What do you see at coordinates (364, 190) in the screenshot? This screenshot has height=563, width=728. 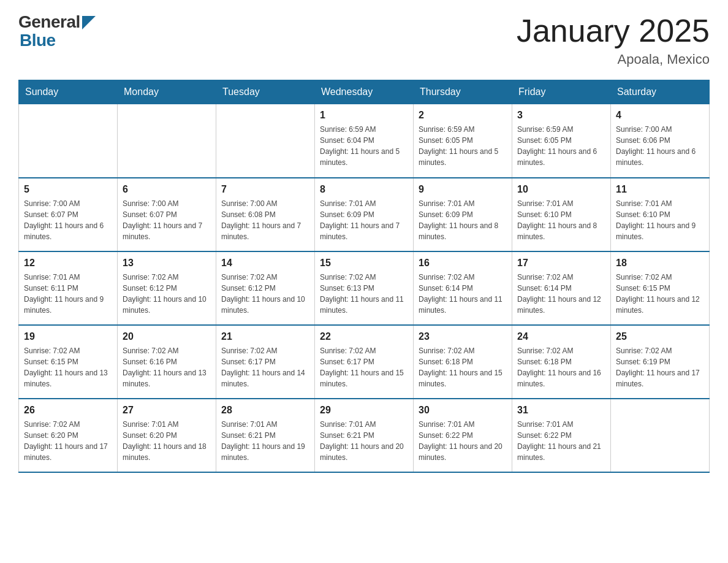 I see `day-number-8: 8` at bounding box center [364, 190].